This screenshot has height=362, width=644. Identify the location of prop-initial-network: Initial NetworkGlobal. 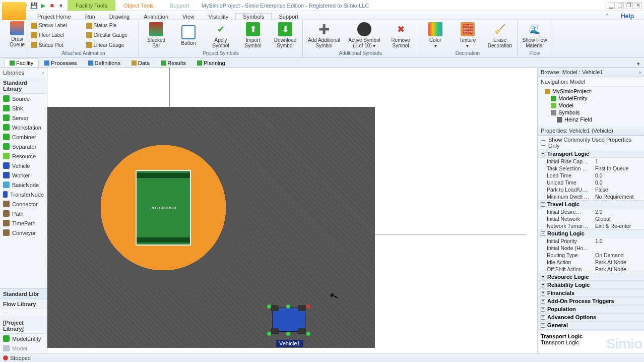
(591, 219).